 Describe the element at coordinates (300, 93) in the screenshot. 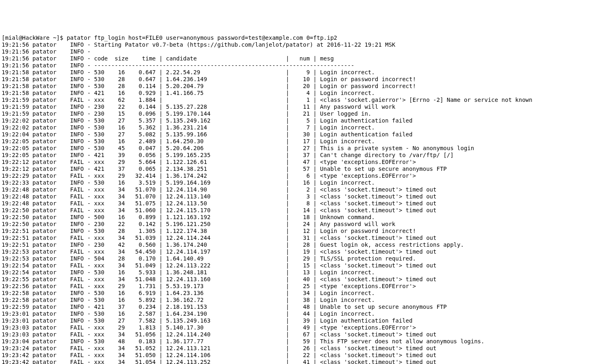

I see `result-row: 19:21:58 patator INFO - 421 16 0.929 | 1…` at that location.